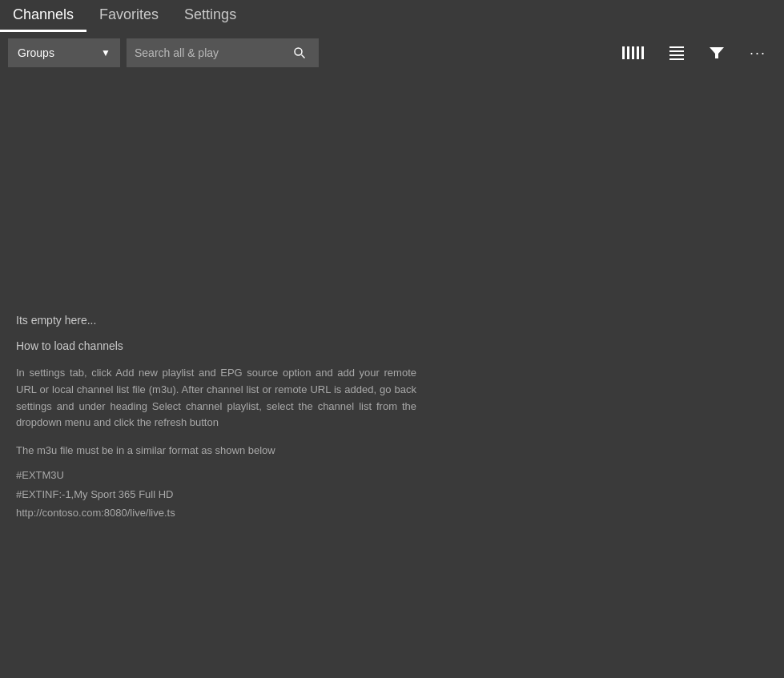  I want to click on empty-message: Its empty here..., so click(392, 320).